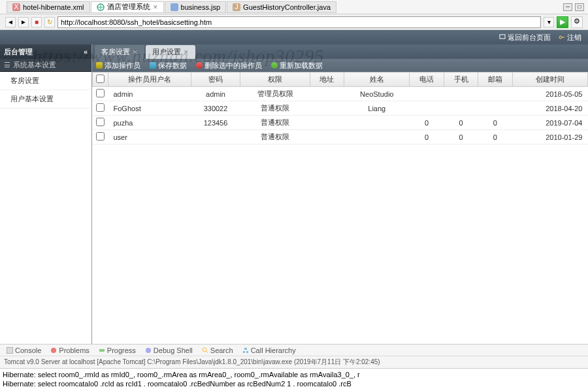  Describe the element at coordinates (120, 52) in the screenshot. I see `tab-room-settings: 客房设置 ✕` at that location.